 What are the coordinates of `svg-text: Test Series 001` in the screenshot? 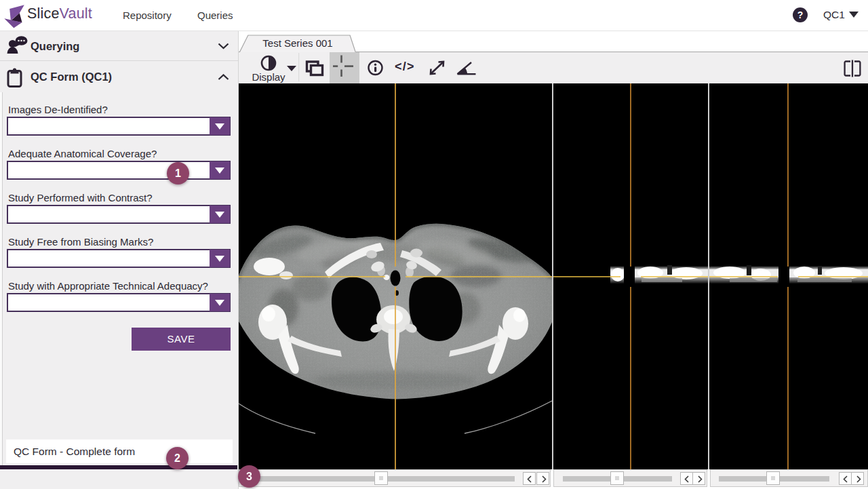 It's located at (297, 43).